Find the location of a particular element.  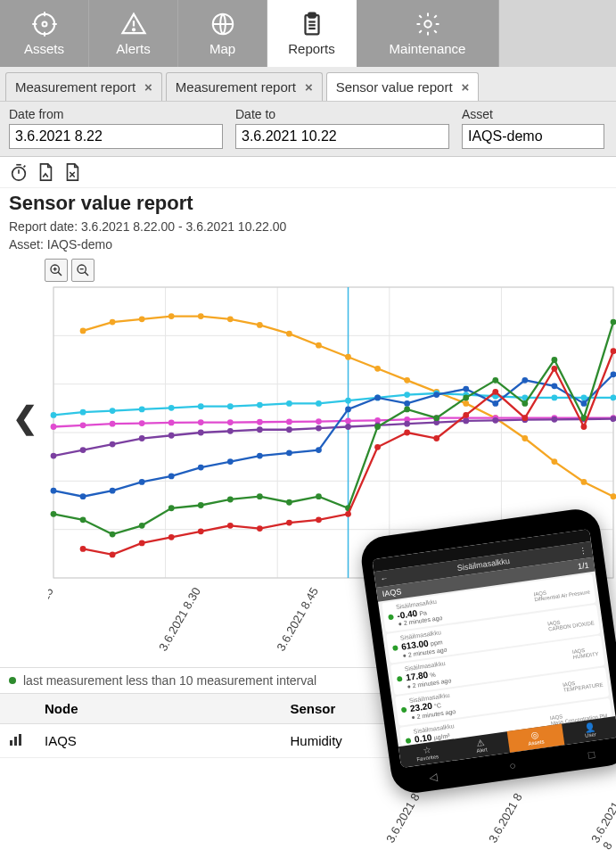

nav-label: Reports is located at coordinates (312, 48).